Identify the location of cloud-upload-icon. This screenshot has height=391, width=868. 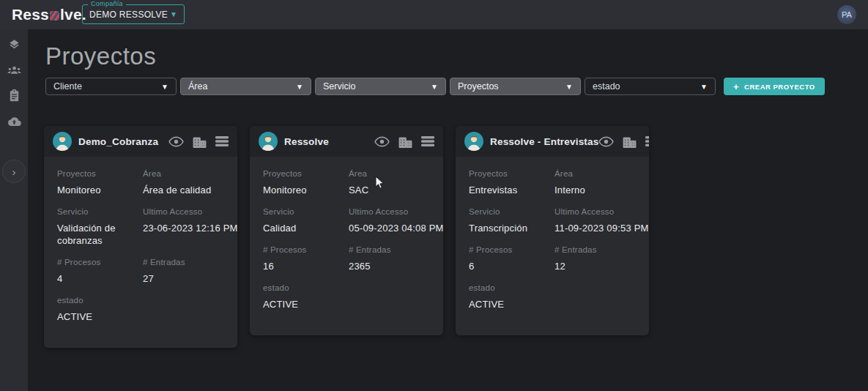
(14, 122).